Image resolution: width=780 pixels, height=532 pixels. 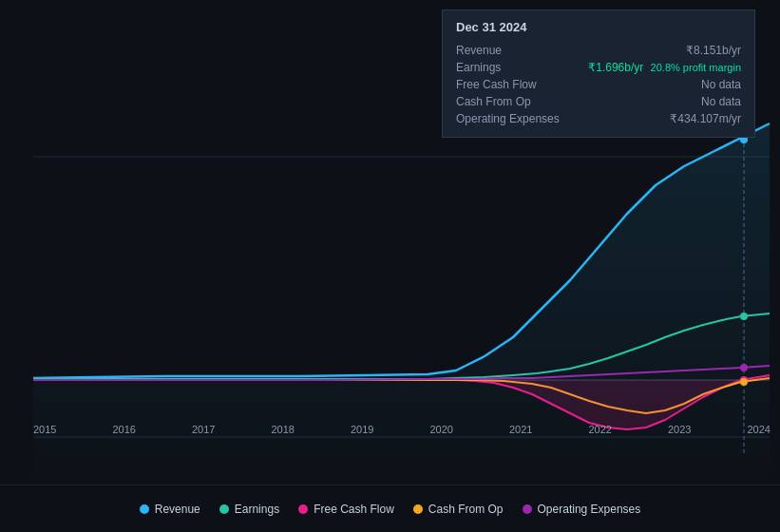 What do you see at coordinates (346, 509) in the screenshot?
I see `legend-fcf: Free Cash Flow` at bounding box center [346, 509].